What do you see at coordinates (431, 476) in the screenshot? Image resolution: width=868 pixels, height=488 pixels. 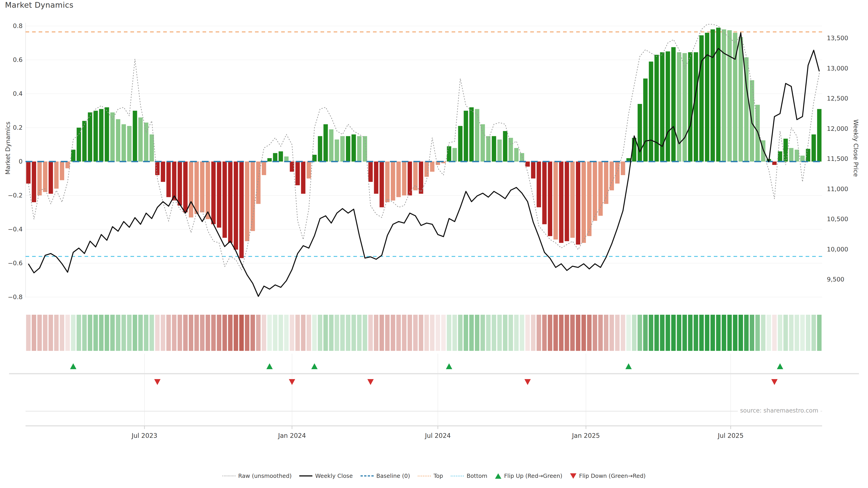 I see `legend-item-top: Top` at bounding box center [431, 476].